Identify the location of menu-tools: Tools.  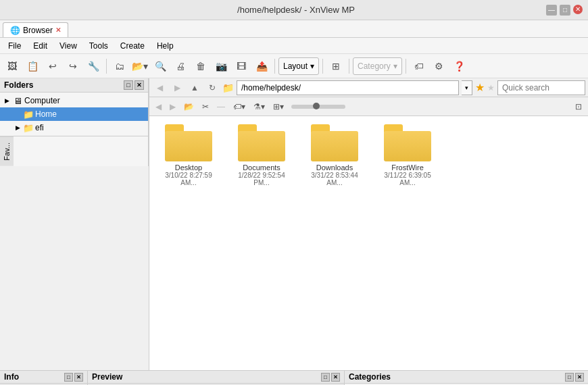
(99, 46).